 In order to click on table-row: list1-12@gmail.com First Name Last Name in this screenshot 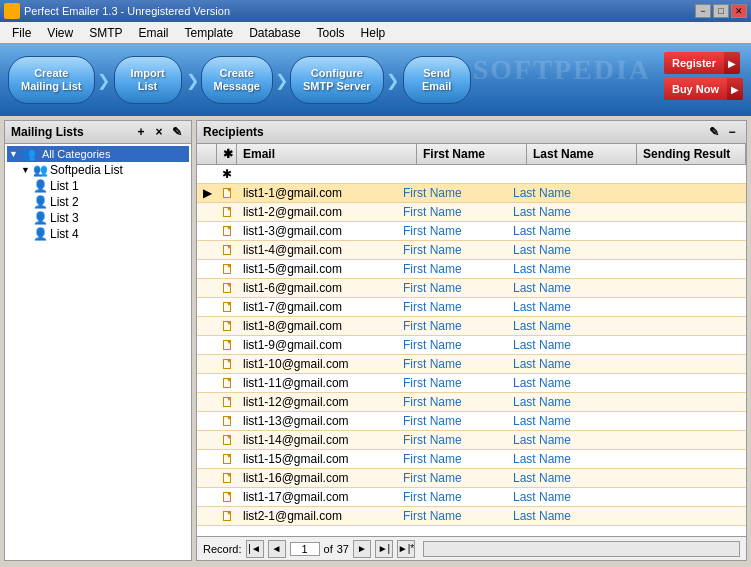, I will do `click(472, 402)`.